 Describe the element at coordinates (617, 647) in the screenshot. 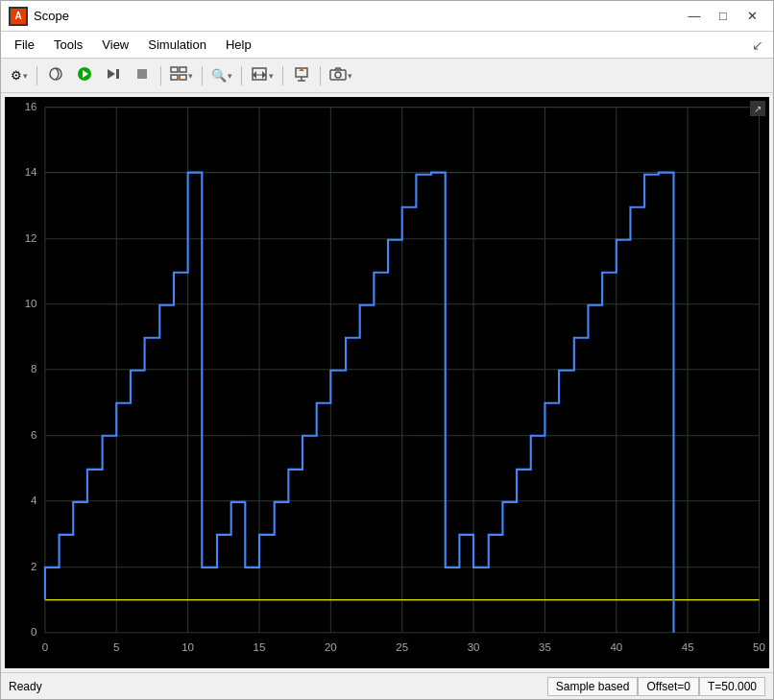

I see `svg-text: 40` at that location.